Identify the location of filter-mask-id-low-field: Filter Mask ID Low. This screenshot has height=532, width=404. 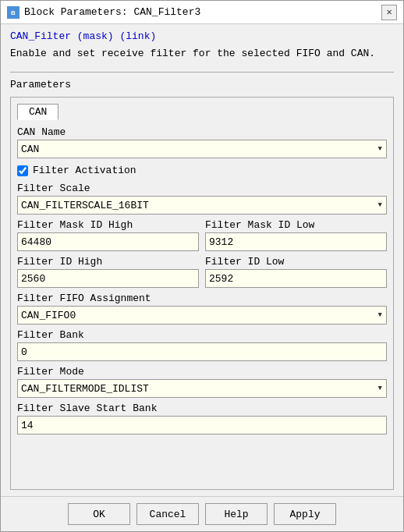
(296, 236).